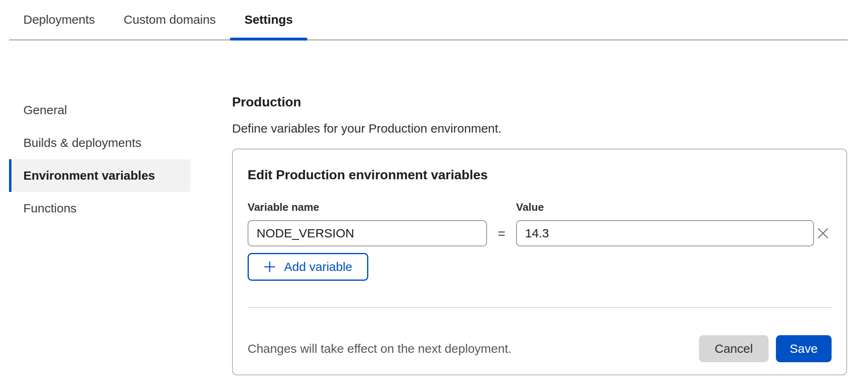 This screenshot has height=388, width=868. Describe the element at coordinates (59, 20) in the screenshot. I see `tab-deployments: Deployments` at that location.